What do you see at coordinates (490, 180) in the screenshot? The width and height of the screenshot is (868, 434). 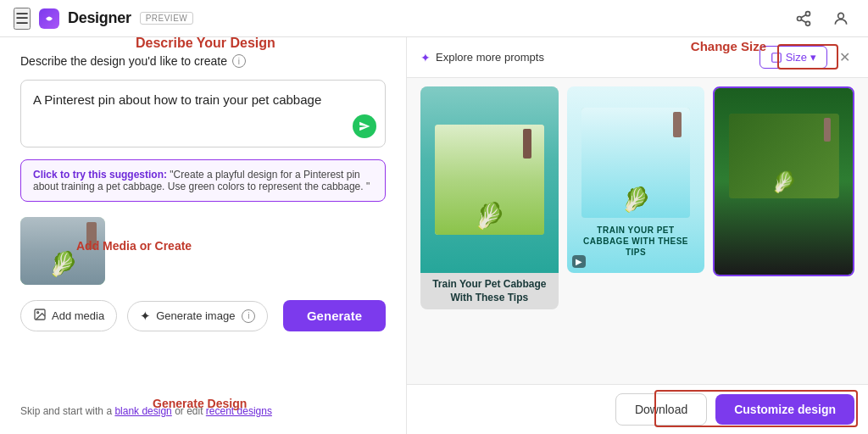 I see `card-1-image: 🥬` at bounding box center [490, 180].